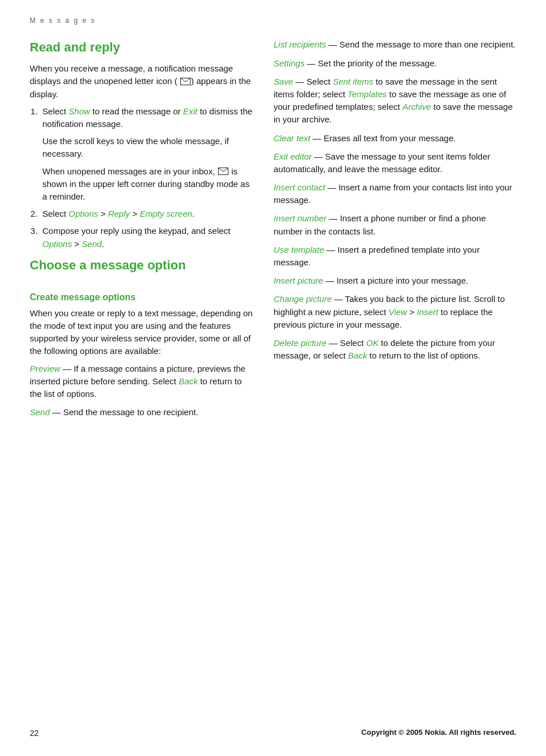  Describe the element at coordinates (223, 172) in the screenshot. I see `envelope-inbox-icon` at that location.